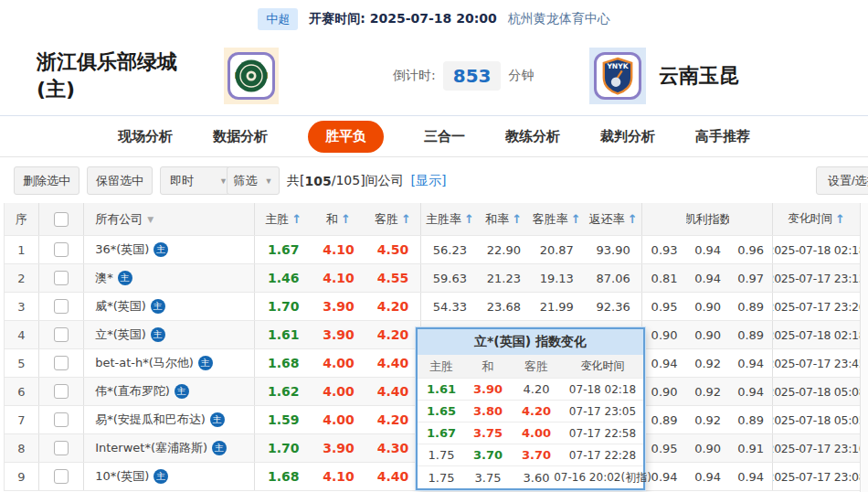 The height and width of the screenshot is (492, 868). Describe the element at coordinates (170, 306) in the screenshot. I see `company-name: 威*(英国)主` at that location.